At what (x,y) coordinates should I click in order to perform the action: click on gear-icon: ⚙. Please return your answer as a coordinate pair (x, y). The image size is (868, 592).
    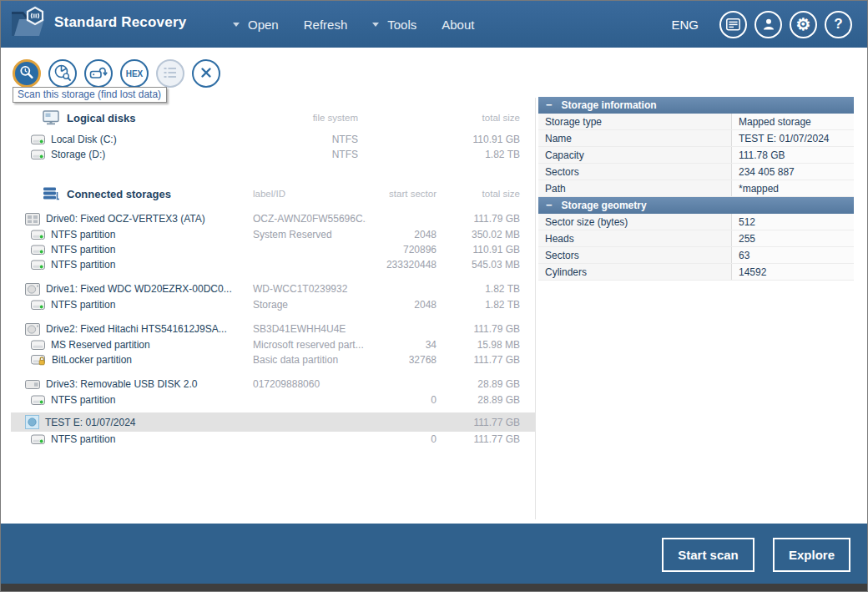
    Looking at the image, I should click on (803, 25).